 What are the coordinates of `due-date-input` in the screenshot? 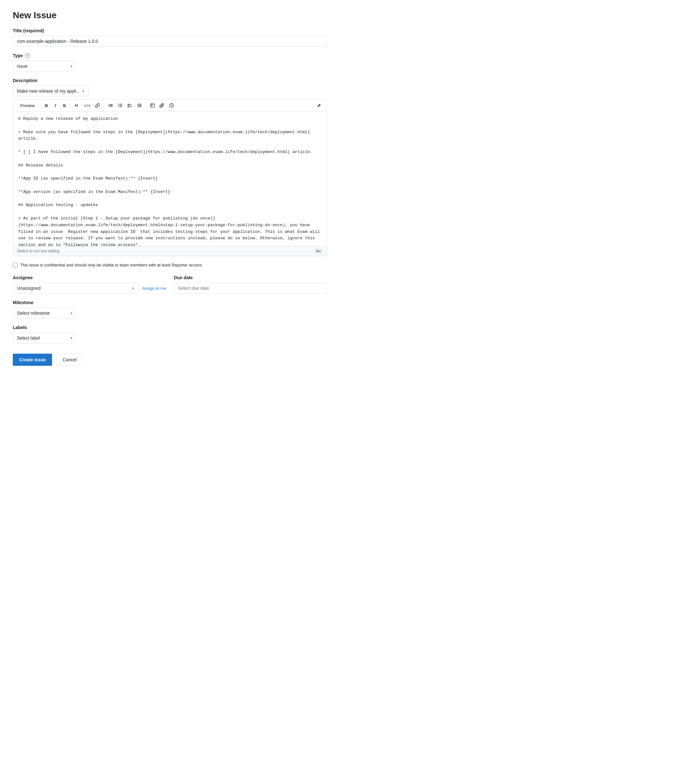 It's located at (250, 288).